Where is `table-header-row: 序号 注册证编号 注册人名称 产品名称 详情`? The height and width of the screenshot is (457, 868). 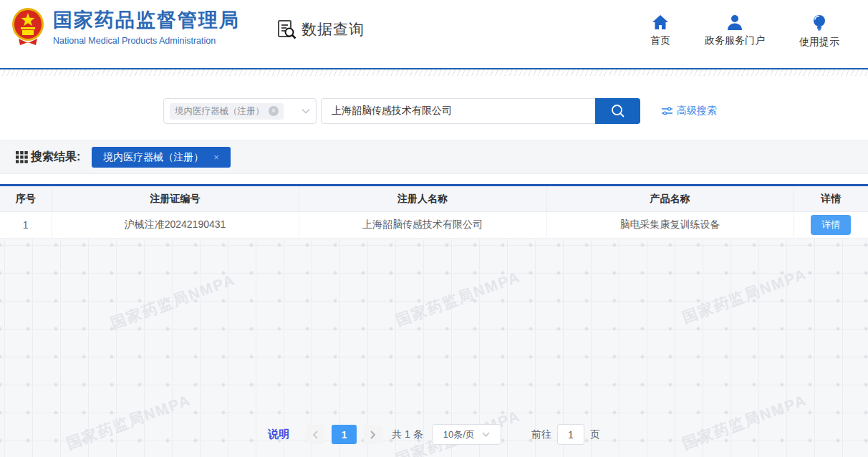 table-header-row: 序号 注册证编号 注册人名称 产品名称 详情 is located at coordinates (434, 199).